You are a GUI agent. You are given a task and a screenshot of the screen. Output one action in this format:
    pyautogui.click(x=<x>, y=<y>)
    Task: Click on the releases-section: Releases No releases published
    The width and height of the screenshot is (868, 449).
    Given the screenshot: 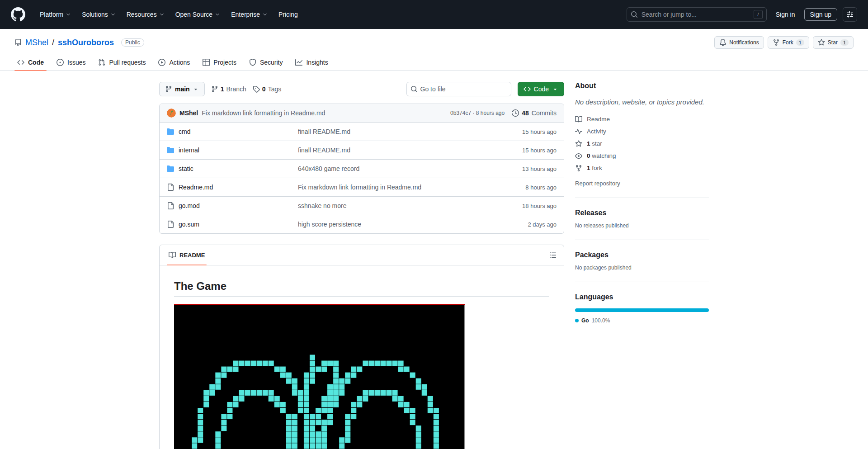 What is the action you would take?
    pyautogui.click(x=642, y=213)
    